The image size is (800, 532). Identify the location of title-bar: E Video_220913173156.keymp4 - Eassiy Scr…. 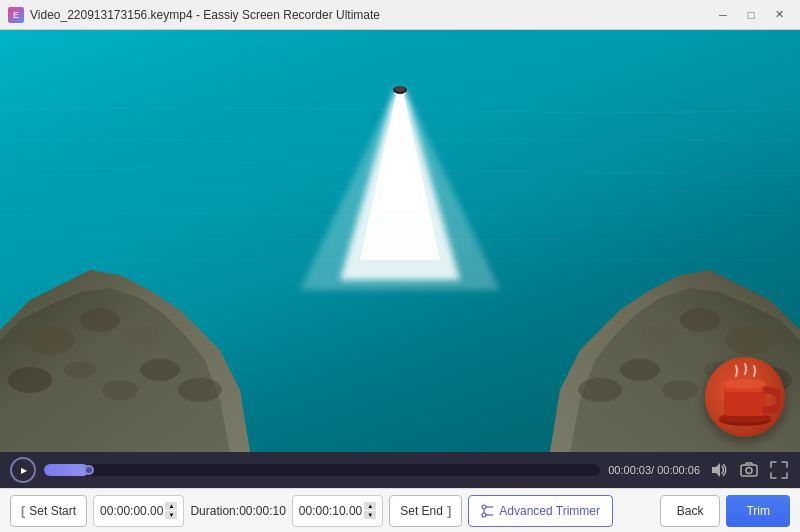
(400, 15).